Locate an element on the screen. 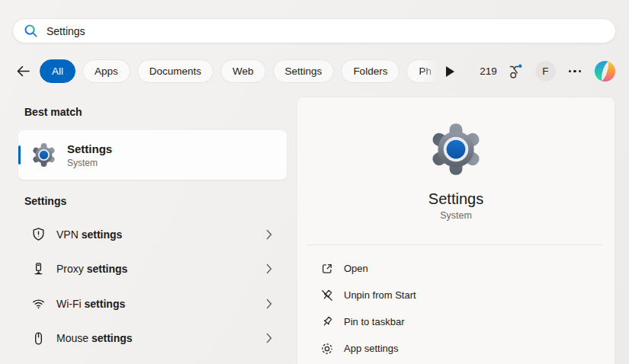  rewards-medal-icon is located at coordinates (514, 72).